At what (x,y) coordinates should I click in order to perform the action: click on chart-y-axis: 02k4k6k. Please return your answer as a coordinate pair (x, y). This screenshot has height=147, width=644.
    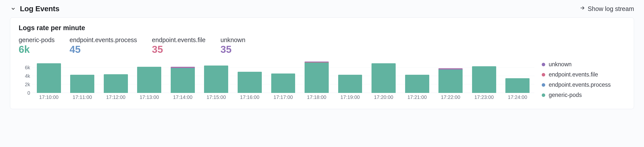
    Looking at the image, I should click on (25, 76).